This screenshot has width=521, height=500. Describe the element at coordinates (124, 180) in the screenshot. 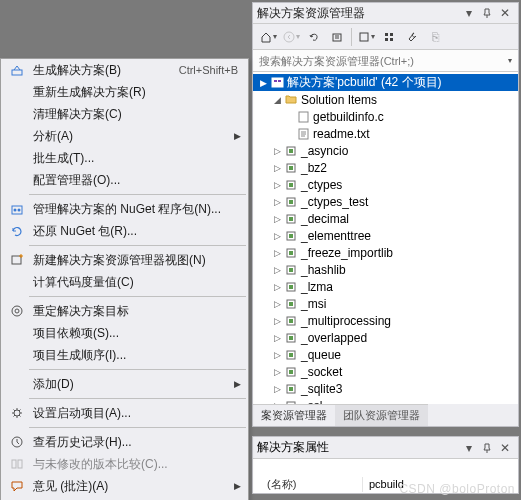

I see `menu-config: 配置管理器(O)...` at that location.